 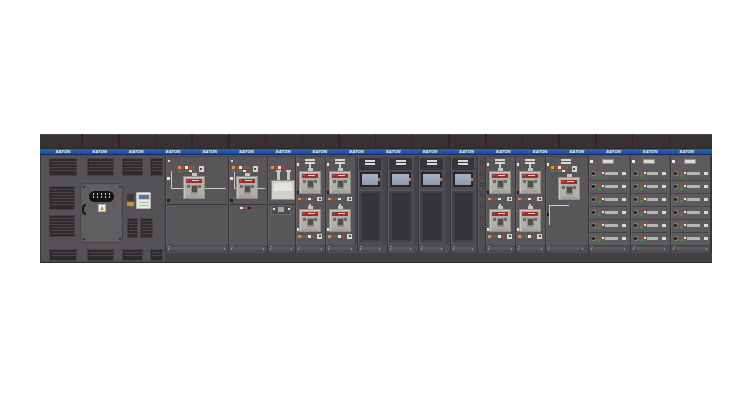 I want to click on aux-amber-block, so click(x=130, y=204).